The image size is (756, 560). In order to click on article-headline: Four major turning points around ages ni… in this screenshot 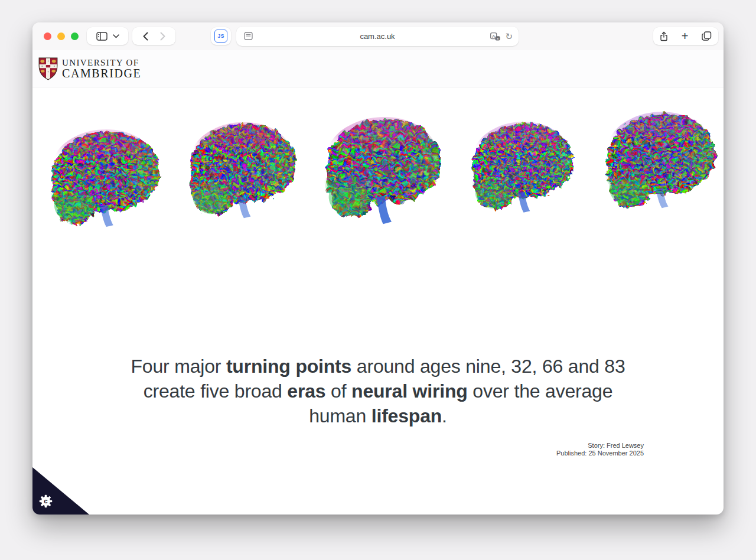, I will do `click(378, 392)`.